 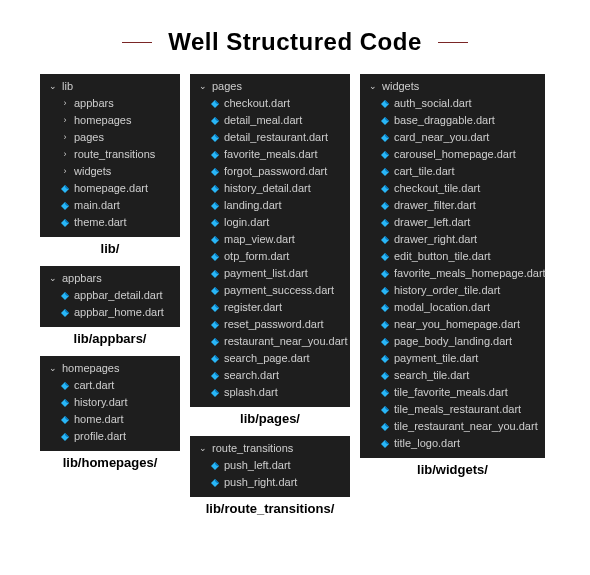 I want to click on file-payment_tile-dart: payment_tile.dart, so click(x=452, y=358).